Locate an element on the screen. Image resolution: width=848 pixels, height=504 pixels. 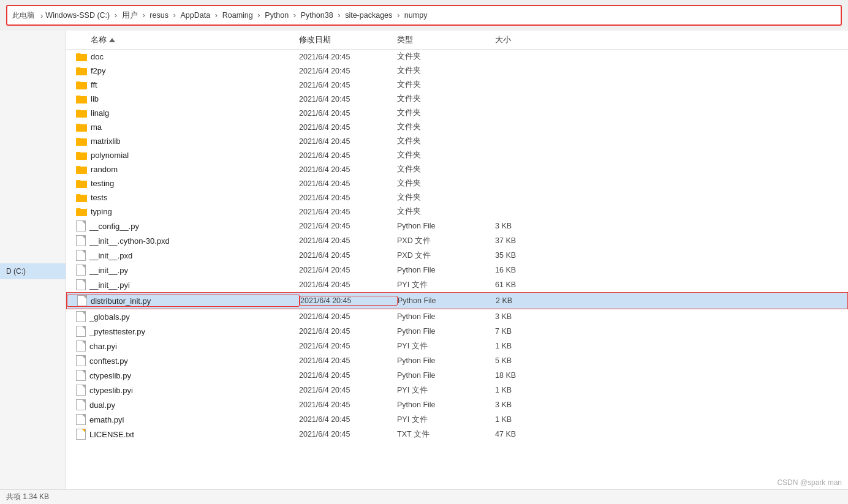
col-header-date: 修改日期 is located at coordinates (348, 40).